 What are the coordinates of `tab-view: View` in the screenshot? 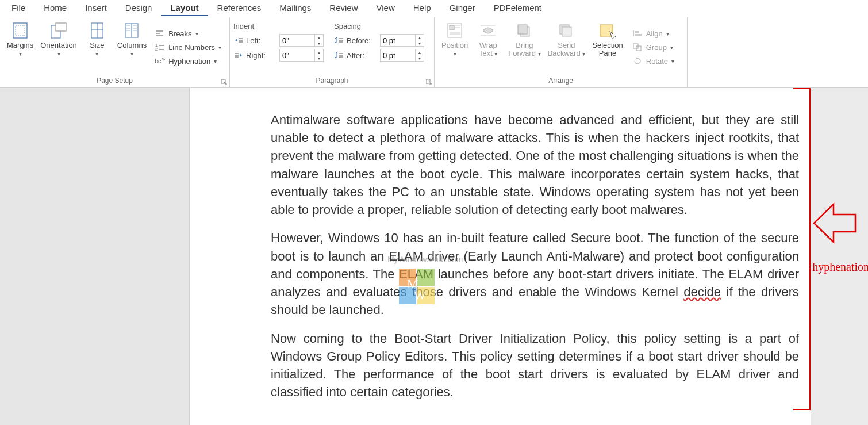 It's located at (386, 8).